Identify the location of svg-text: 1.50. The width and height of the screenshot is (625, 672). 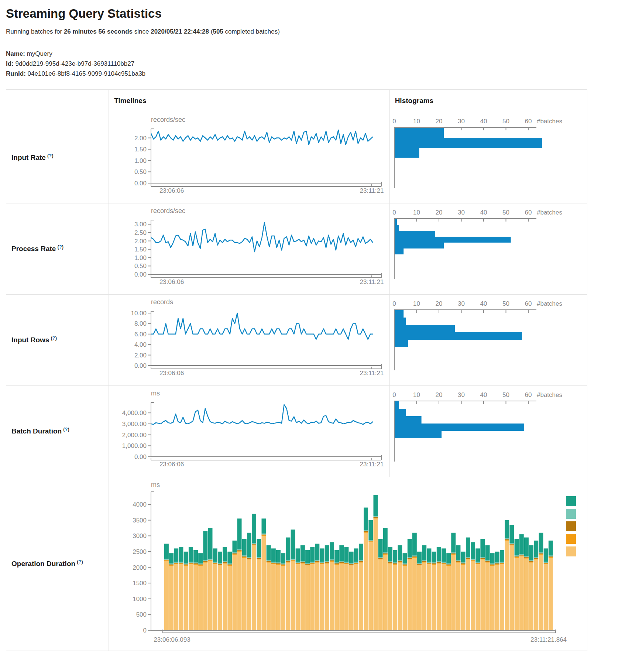
(140, 149).